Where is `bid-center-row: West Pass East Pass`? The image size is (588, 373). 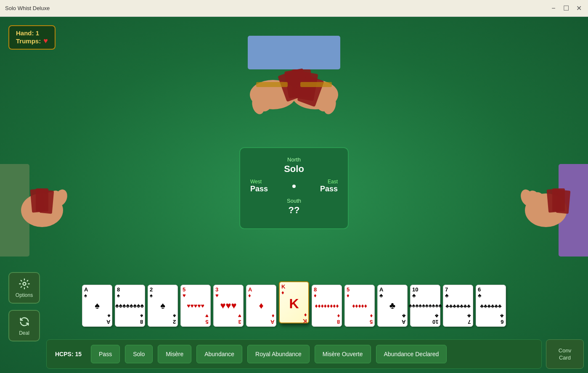 bid-center-row: West Pass East Pass is located at coordinates (294, 186).